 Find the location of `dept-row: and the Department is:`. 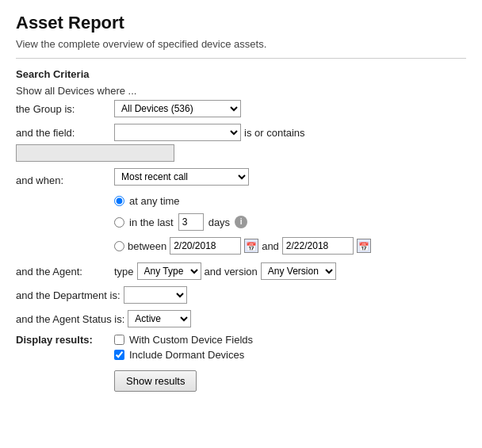

dept-row: and the Department is: is located at coordinates (241, 295).